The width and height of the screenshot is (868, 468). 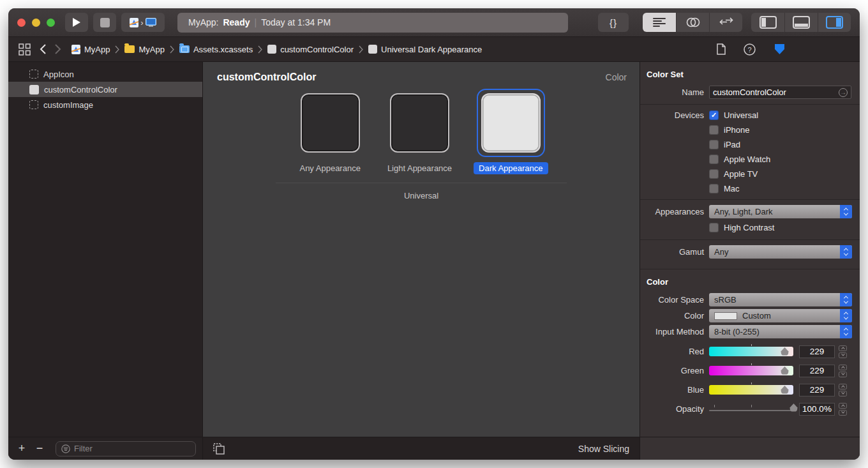 What do you see at coordinates (714, 144) in the screenshot?
I see `checkbox-ipad: ✓` at bounding box center [714, 144].